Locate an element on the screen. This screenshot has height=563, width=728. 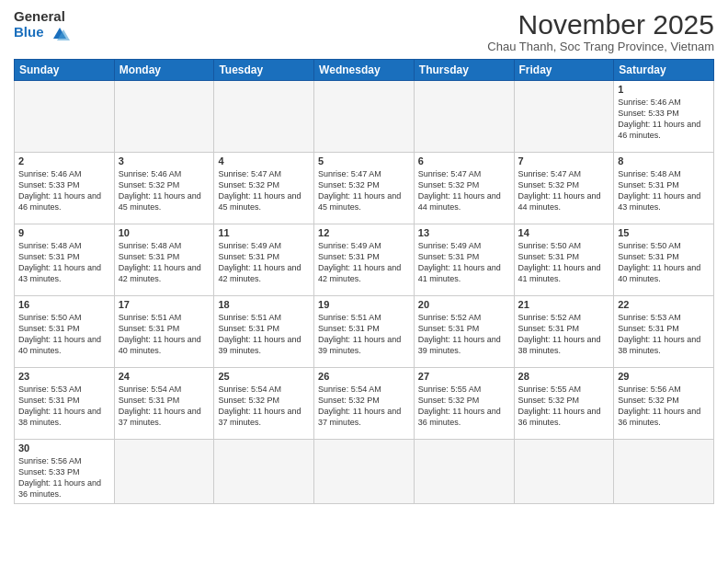
calendar-week-row: 1Sunrise: 5:46 AM Sunset: 5:33 PM Daylig… is located at coordinates (364, 117).